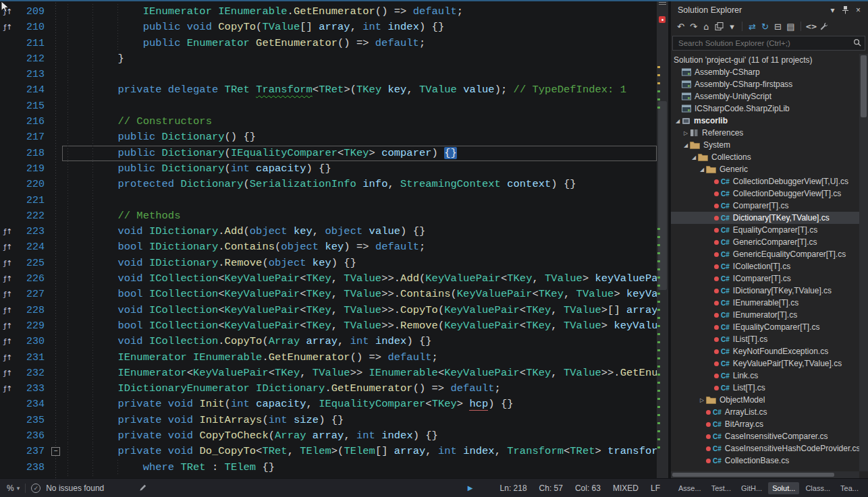 Image resolution: width=868 pixels, height=497 pixels. Describe the element at coordinates (765, 424) in the screenshot. I see `tree-item: C#BitArray.cs` at that location.